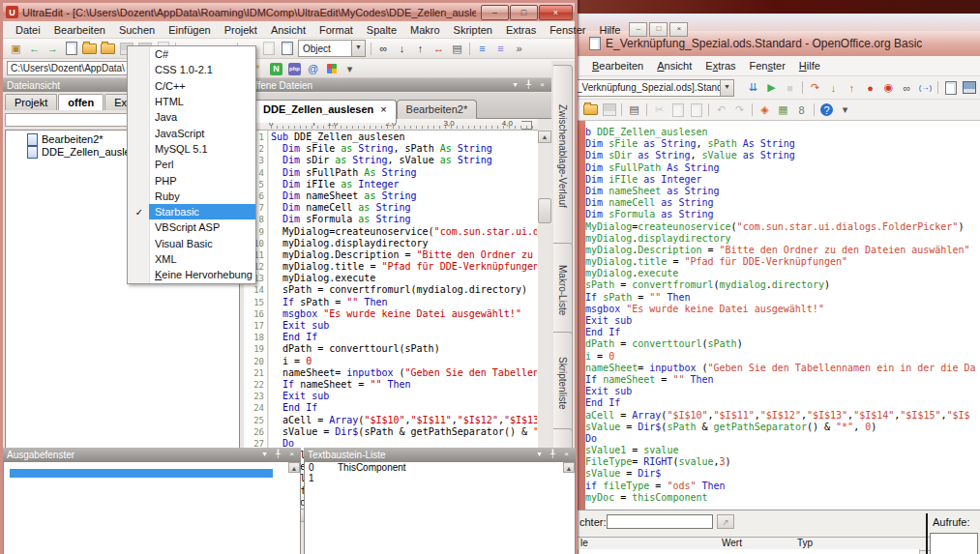  What do you see at coordinates (404, 349) in the screenshot?
I see `code-line: dPath = converttourl(sPath)` at bounding box center [404, 349].